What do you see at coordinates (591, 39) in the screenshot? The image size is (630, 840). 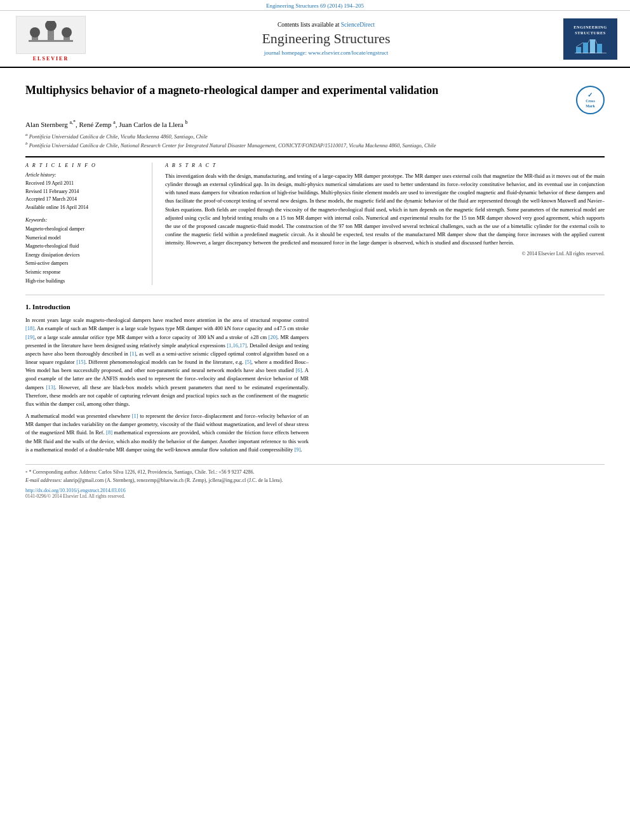 I see `eng-structures-logo: ENGINEERINGSTRUCTURES` at bounding box center [591, 39].